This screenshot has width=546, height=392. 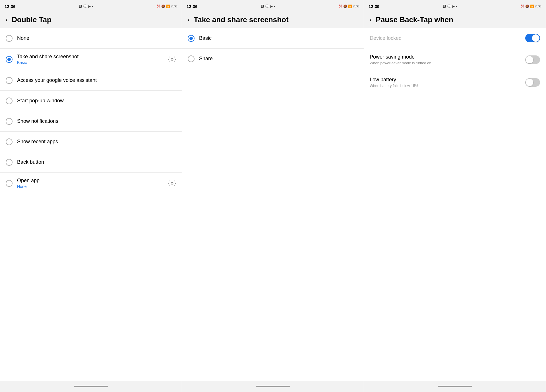 What do you see at coordinates (345, 6) in the screenshot?
I see `mute-icon-2: 🔕` at bounding box center [345, 6].